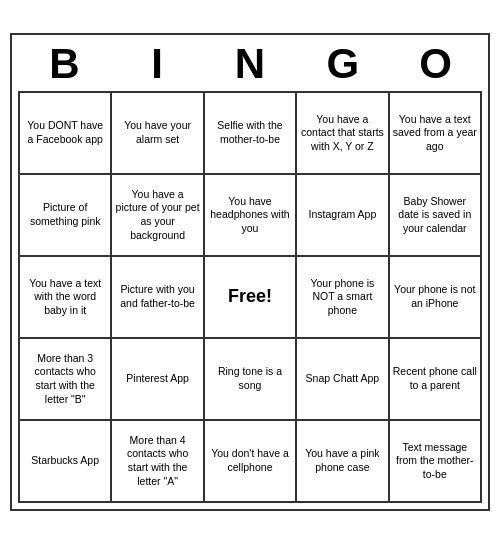 The height and width of the screenshot is (544, 500). What do you see at coordinates (65, 215) in the screenshot?
I see `bingo-cell-5: Picture of something pink` at bounding box center [65, 215].